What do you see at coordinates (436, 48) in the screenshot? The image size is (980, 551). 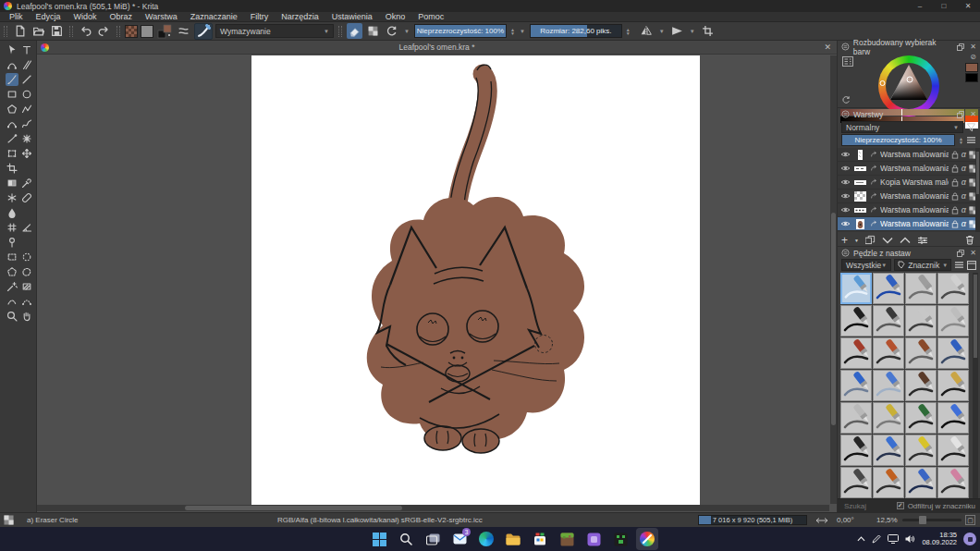 I see `document-tab: Leafpool's omen.kra * ✕` at bounding box center [436, 48].